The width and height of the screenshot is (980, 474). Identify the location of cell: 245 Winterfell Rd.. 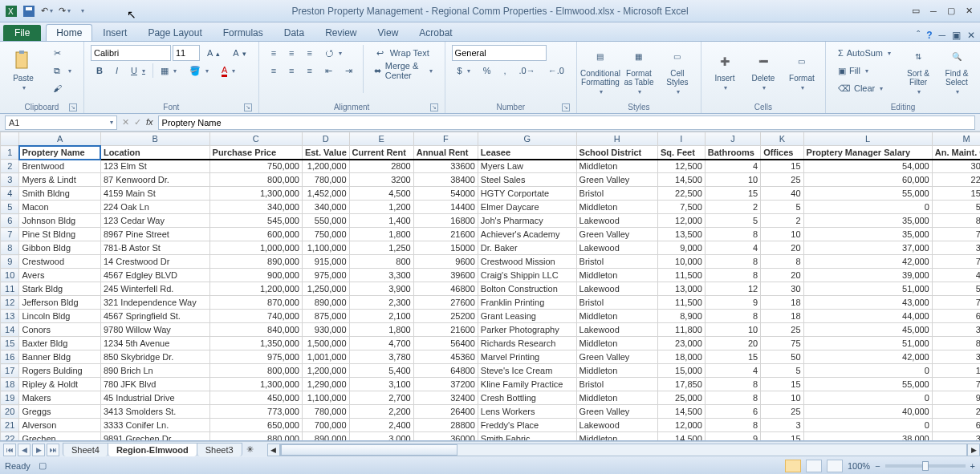
(155, 289).